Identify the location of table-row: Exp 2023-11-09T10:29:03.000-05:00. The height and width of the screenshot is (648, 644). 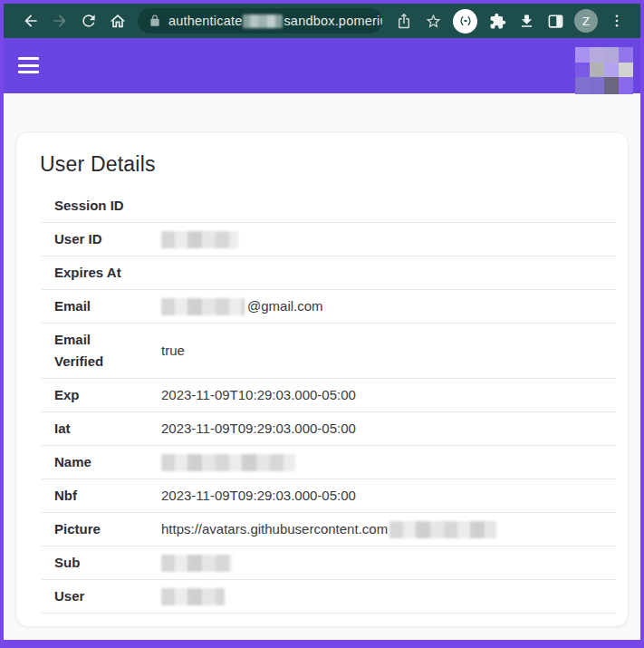
(328, 395).